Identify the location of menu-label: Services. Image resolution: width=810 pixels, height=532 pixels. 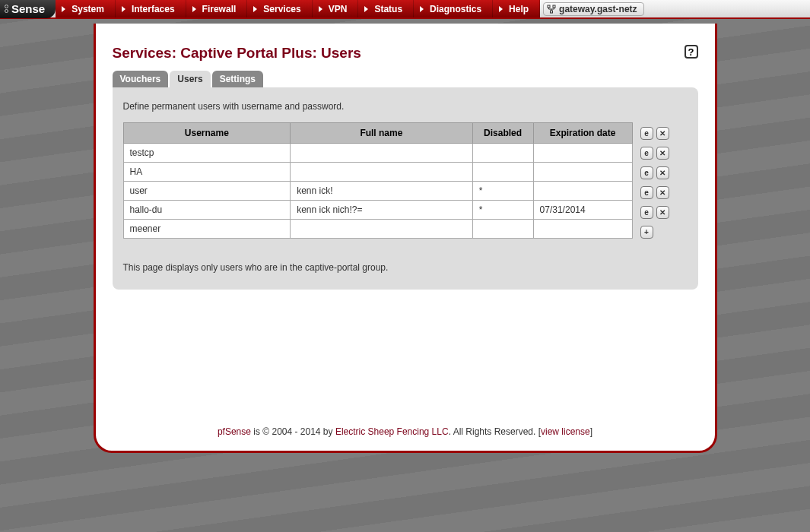
(281, 9).